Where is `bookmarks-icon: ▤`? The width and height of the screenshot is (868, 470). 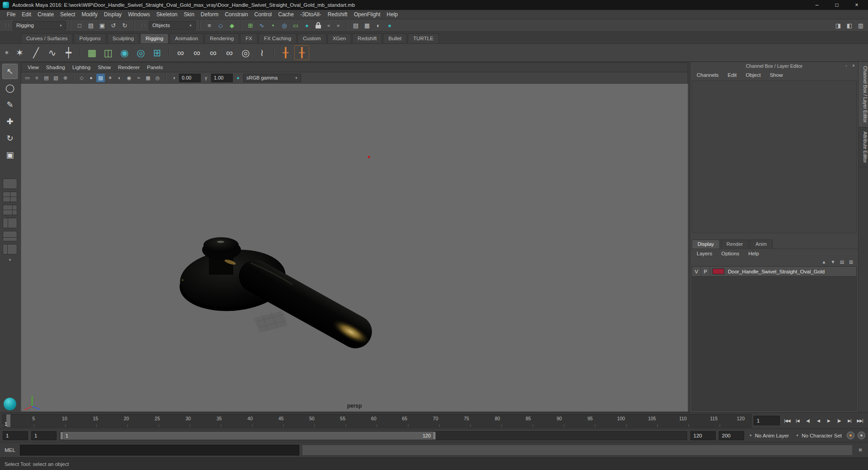
bookmarks-icon: ▤ is located at coordinates (46, 78).